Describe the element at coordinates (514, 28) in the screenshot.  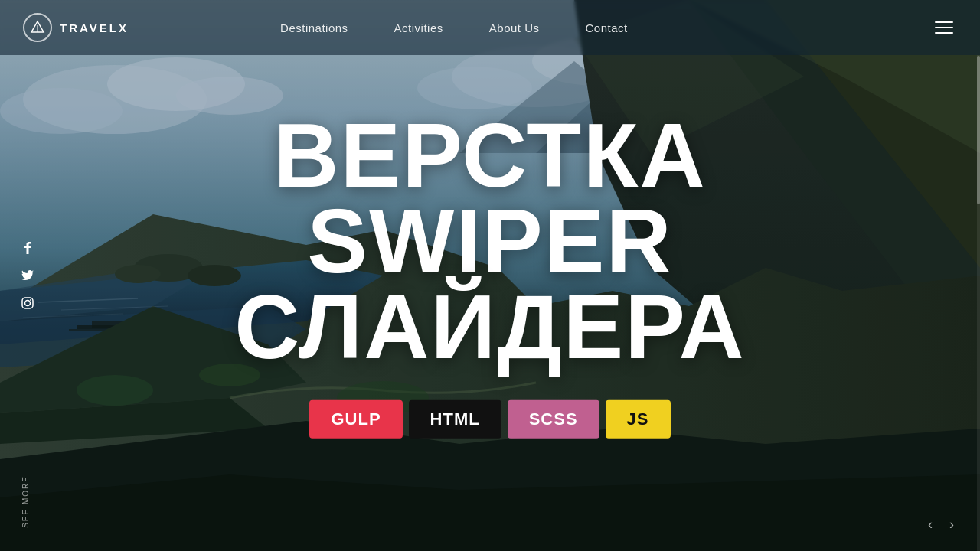
I see `nav-about: About Us` at that location.